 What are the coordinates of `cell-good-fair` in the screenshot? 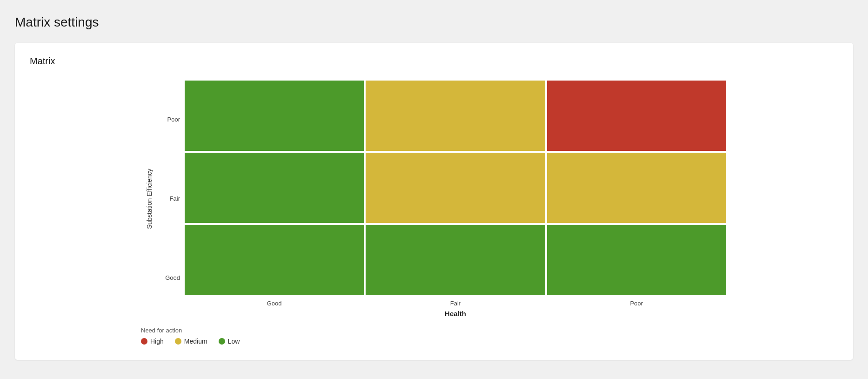 It's located at (455, 260).